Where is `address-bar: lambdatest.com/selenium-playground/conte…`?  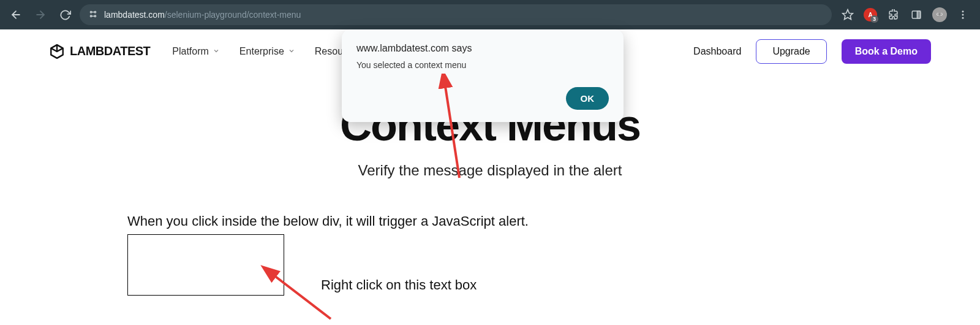 address-bar: lambdatest.com/selenium-playground/conte… is located at coordinates (456, 15).